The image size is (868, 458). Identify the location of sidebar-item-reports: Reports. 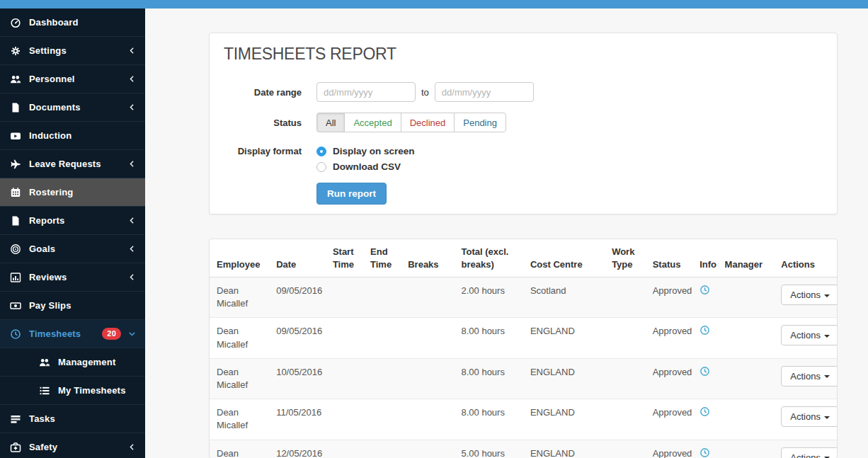
(72, 221).